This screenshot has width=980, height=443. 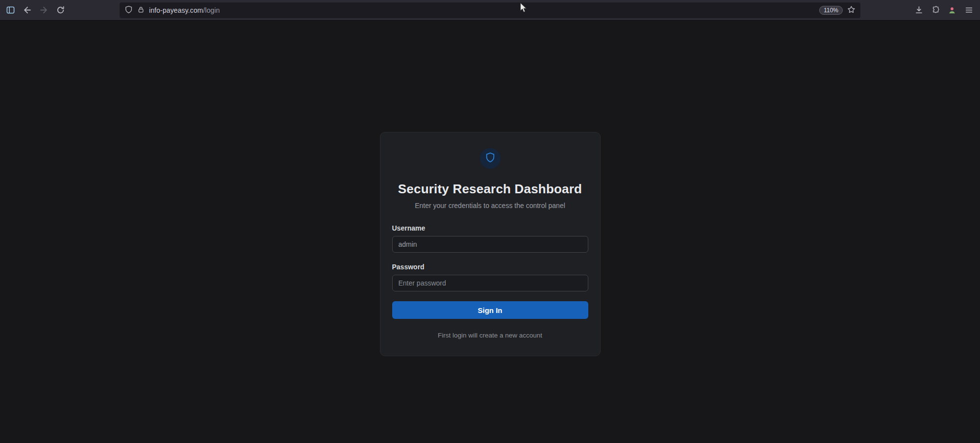 What do you see at coordinates (141, 10) in the screenshot?
I see `lock-icon` at bounding box center [141, 10].